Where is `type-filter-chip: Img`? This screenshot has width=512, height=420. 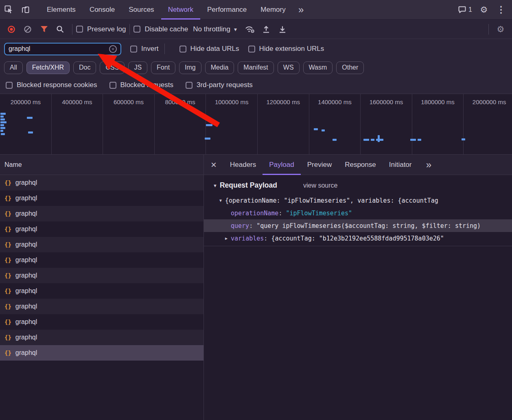
type-filter-chip: Img is located at coordinates (190, 68).